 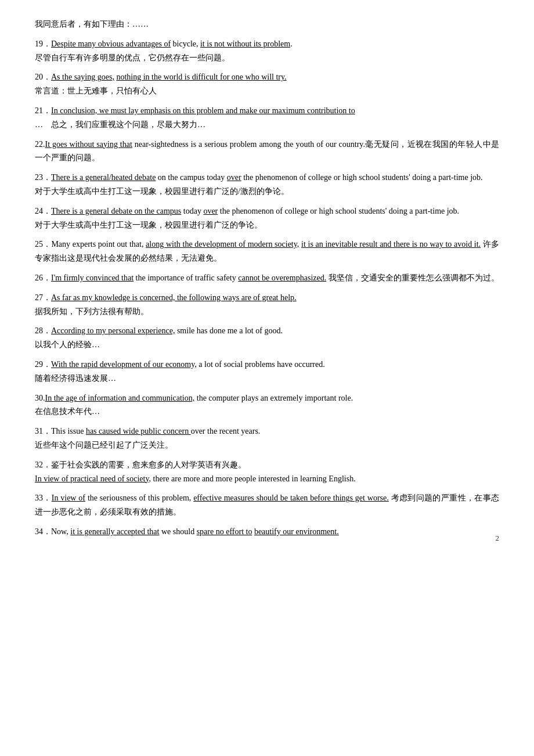 What do you see at coordinates (267, 278) in the screenshot?
I see `entry-26: 26．I'm firmly convinced that the importa…` at bounding box center [267, 278].